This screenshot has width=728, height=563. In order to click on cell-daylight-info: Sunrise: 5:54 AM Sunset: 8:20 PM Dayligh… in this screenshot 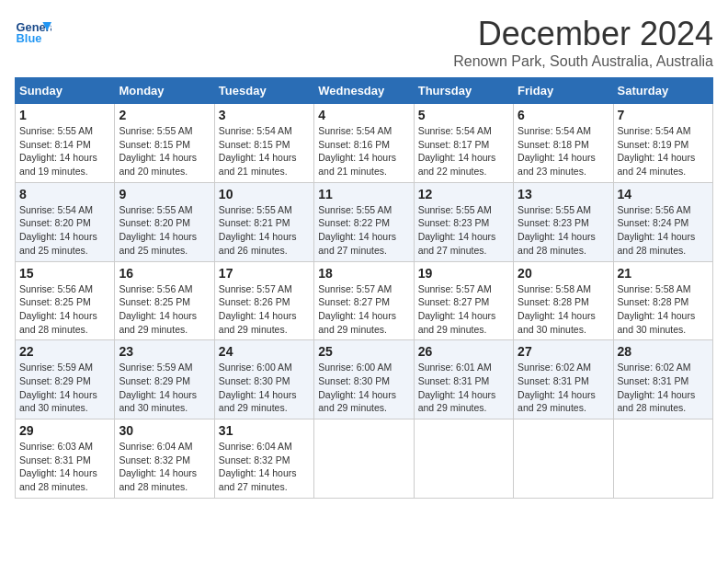, I will do `click(64, 230)`.